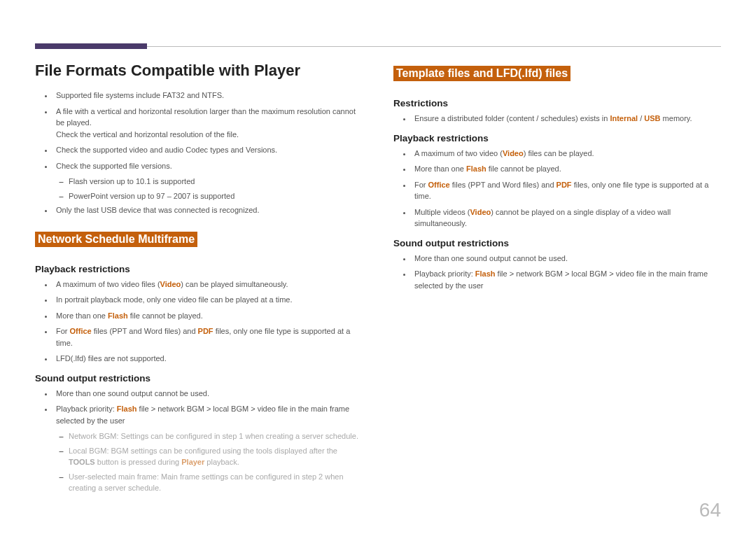  Describe the element at coordinates (208, 150) in the screenshot. I see `list-item: Check the supported video and audio Code…` at that location.